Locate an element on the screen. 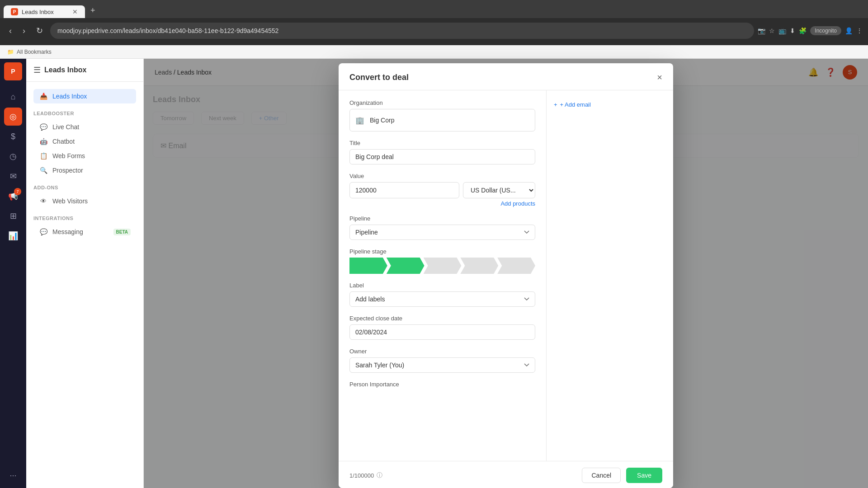 Image resolution: width=868 pixels, height=488 pixels. bookmarks-label: All Bookmarks is located at coordinates (34, 52).